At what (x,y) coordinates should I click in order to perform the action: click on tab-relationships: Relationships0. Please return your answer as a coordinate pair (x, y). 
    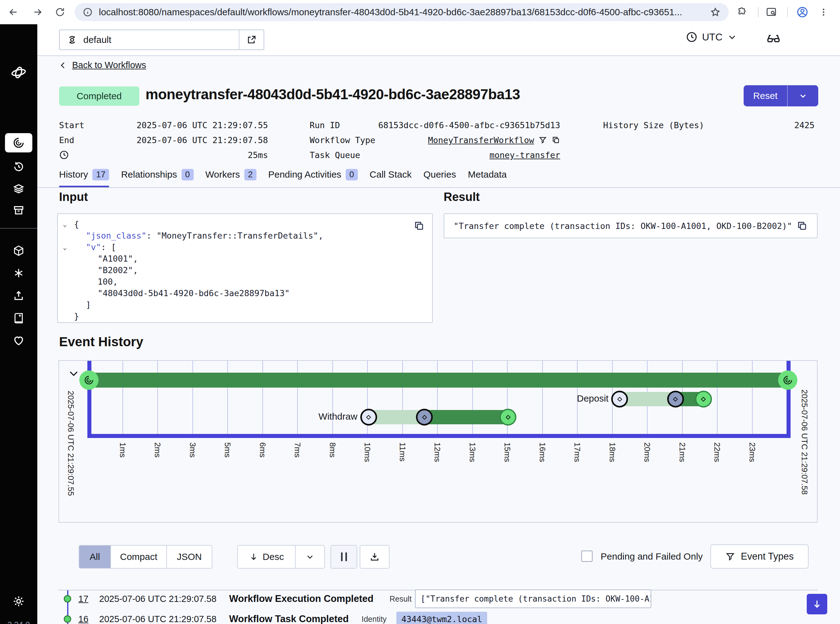
    Looking at the image, I should click on (157, 175).